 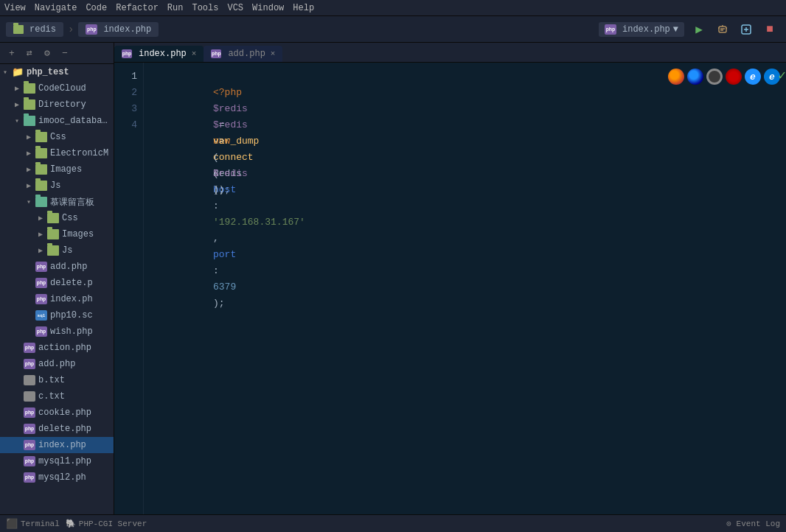 What do you see at coordinates (57, 169) in the screenshot?
I see `tree-item-images1: ▶ Images` at bounding box center [57, 169].